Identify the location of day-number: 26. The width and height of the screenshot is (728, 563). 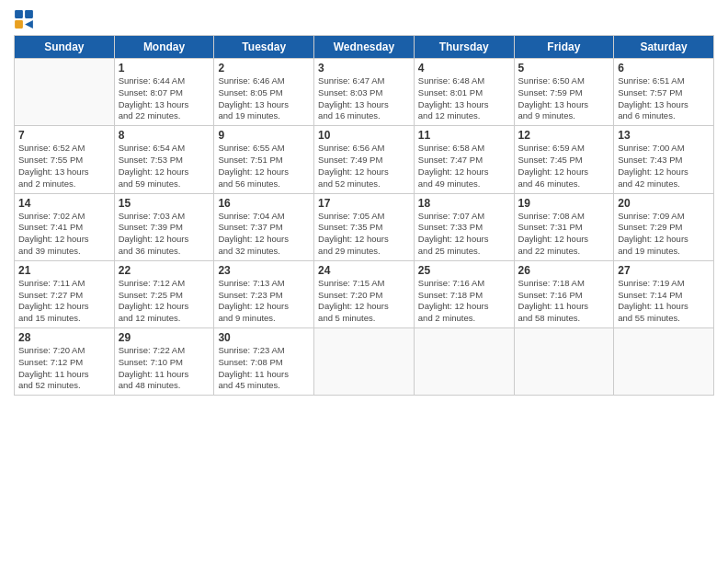
(564, 270).